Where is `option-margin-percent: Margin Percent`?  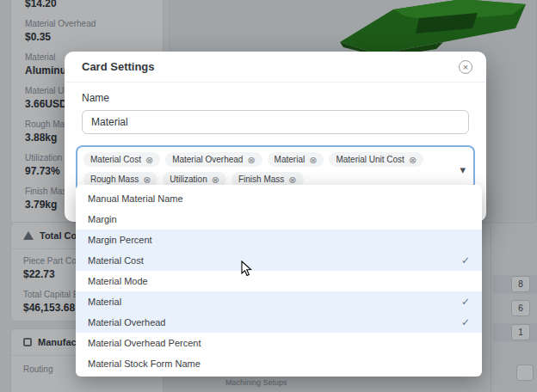
option-margin-percent: Margin Percent is located at coordinates (279, 240).